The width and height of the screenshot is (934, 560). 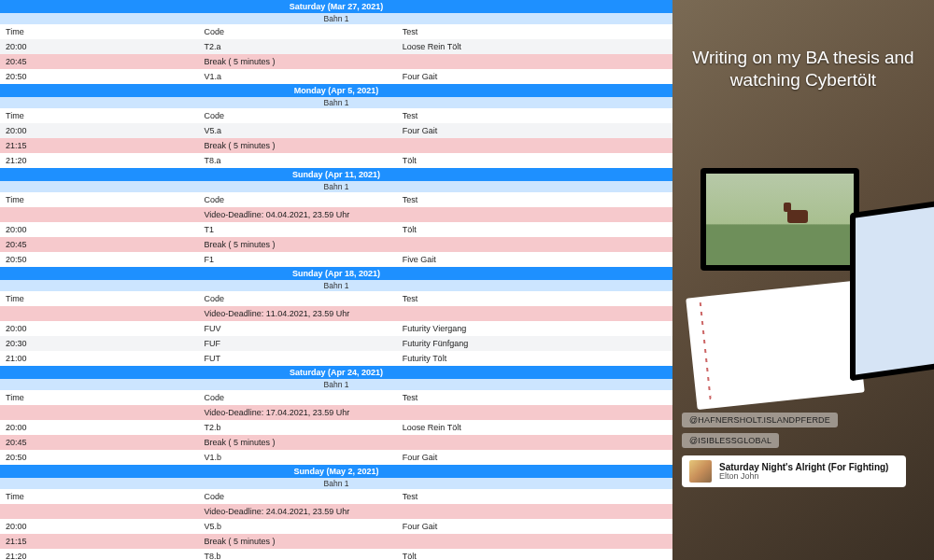 I want to click on day-header: Monday (Apr 5, 2021), so click(x=336, y=91).